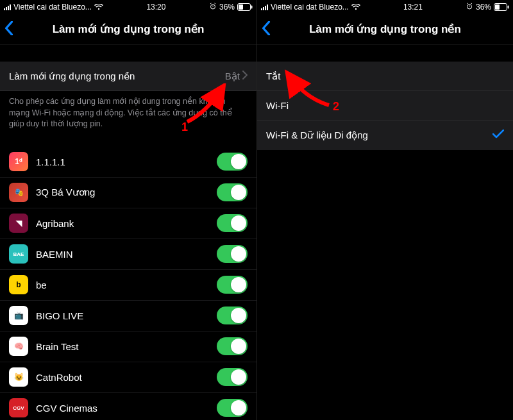  I want to click on app-row: 🎭3Q Bá Vương, so click(128, 193).